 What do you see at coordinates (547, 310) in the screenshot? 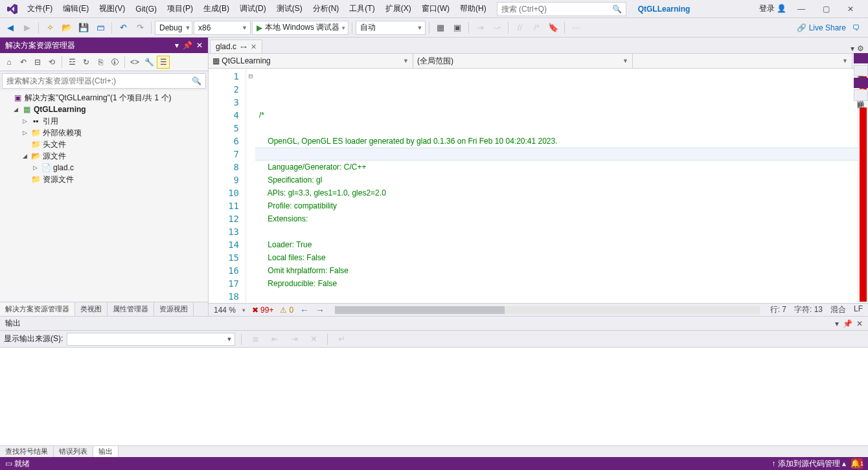
I see `horizontal-scrollbar` at bounding box center [547, 310].